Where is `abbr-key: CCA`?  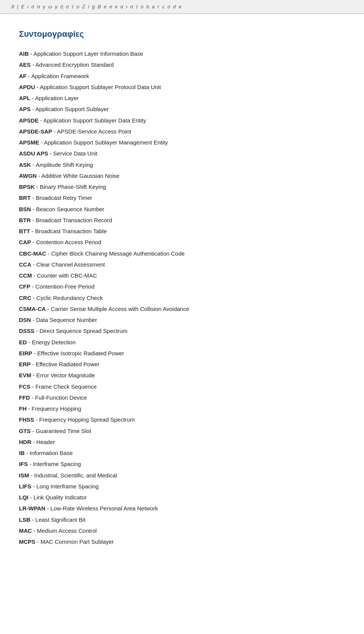 abbr-key: CCA is located at coordinates (25, 265).